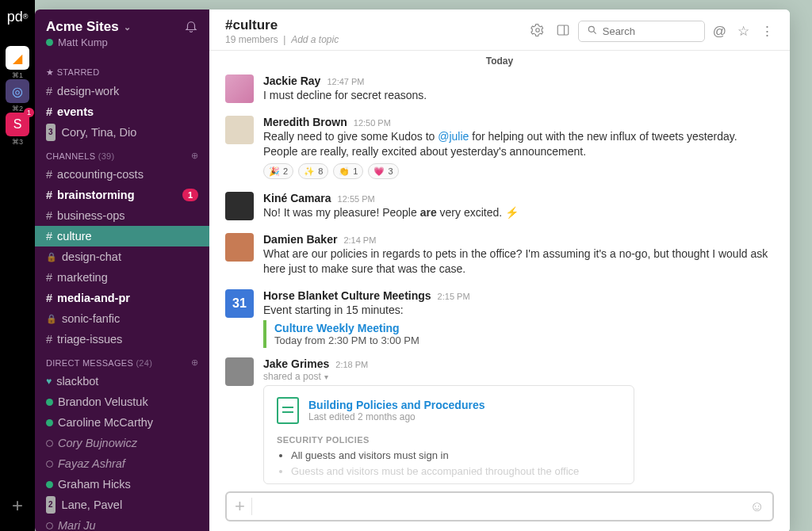 The height and width of the screenshot is (531, 812). Describe the element at coordinates (297, 364) in the screenshot. I see `message-author: Jake Grimes` at that location.